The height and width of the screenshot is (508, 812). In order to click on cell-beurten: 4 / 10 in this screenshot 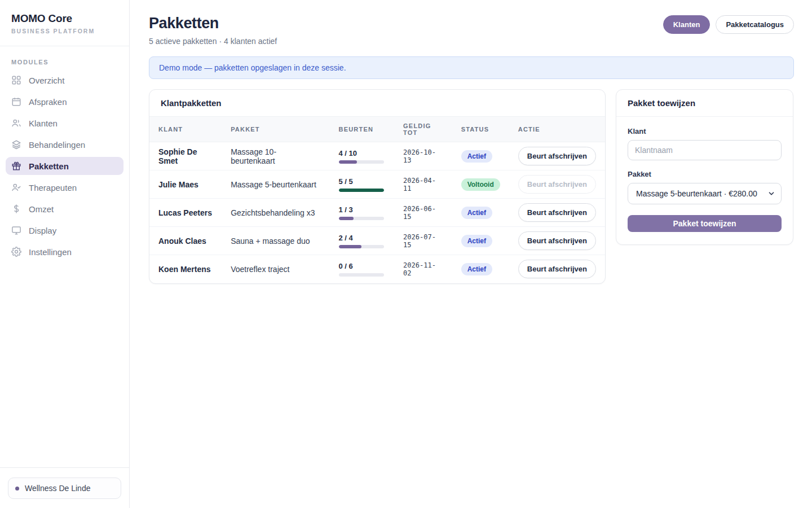, I will do `click(362, 156)`.